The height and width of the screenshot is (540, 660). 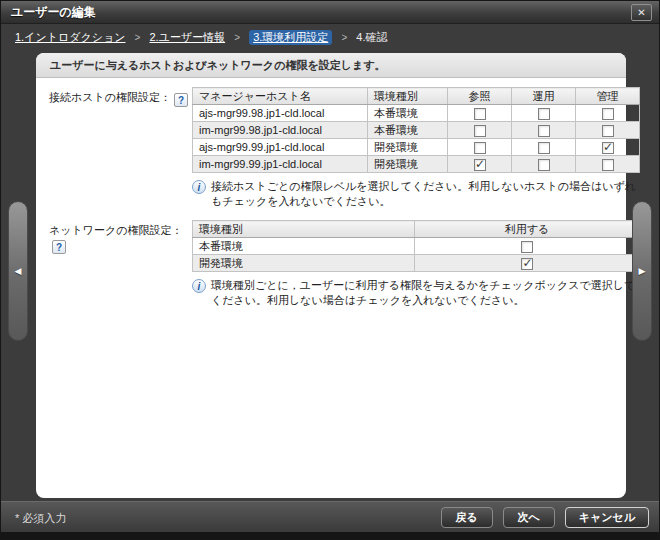 What do you see at coordinates (418, 194) in the screenshot?
I see `host-info-note: i 接続ホストごとの権限レベルを選択してください。利用しないホストの場合はいずれ…` at bounding box center [418, 194].